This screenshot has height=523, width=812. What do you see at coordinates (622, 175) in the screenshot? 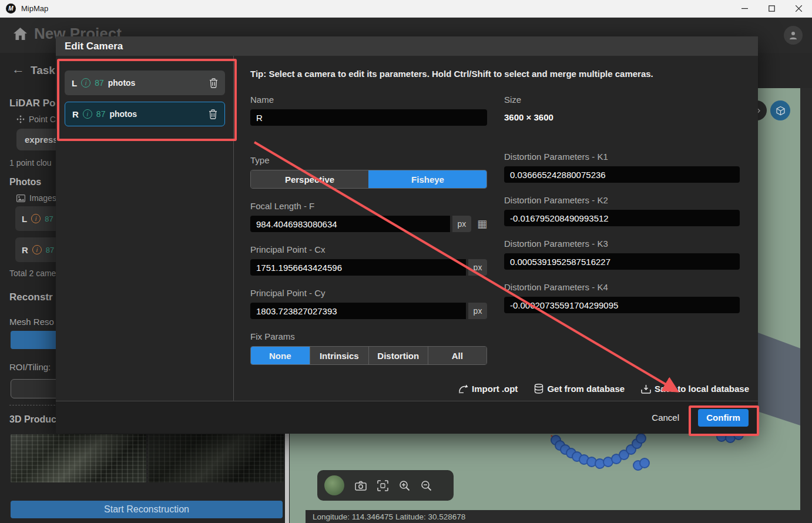
I see `k1-input` at bounding box center [622, 175].